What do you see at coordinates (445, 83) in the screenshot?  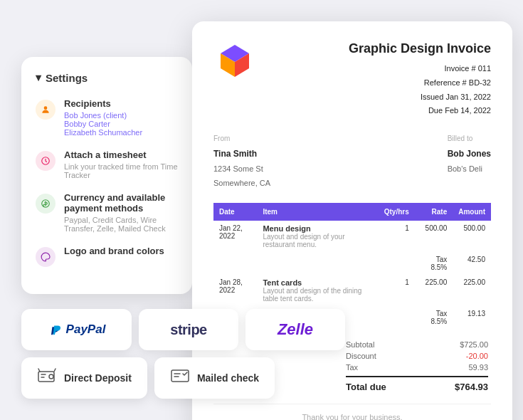 I see `ref-label: Reference #` at bounding box center [445, 83].